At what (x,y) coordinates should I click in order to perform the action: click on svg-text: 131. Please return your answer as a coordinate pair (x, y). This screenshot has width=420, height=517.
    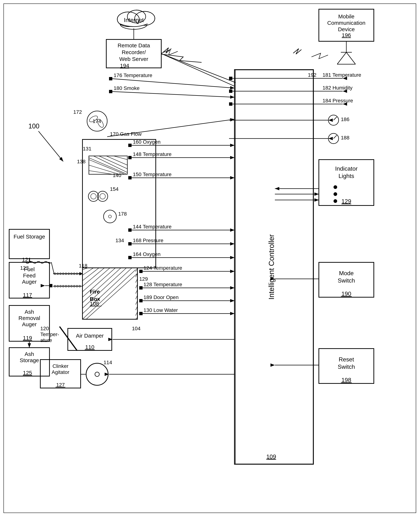
    Looking at the image, I should click on (87, 149).